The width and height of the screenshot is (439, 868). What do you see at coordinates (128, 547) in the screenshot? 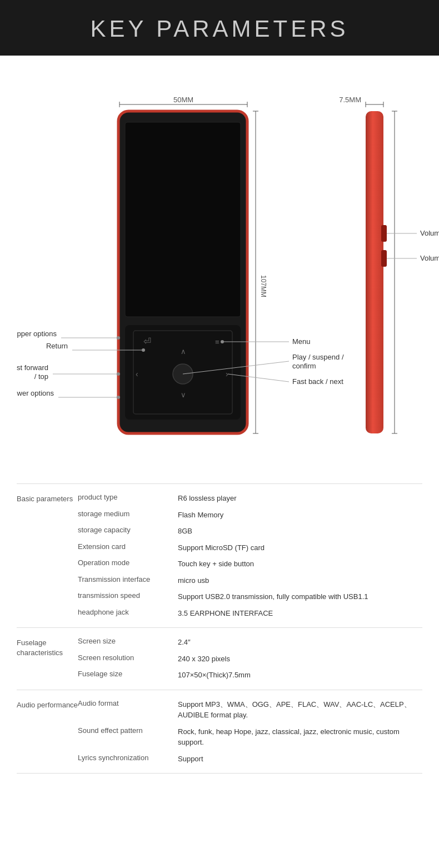
I see `param-key: Extension card` at bounding box center [128, 547].